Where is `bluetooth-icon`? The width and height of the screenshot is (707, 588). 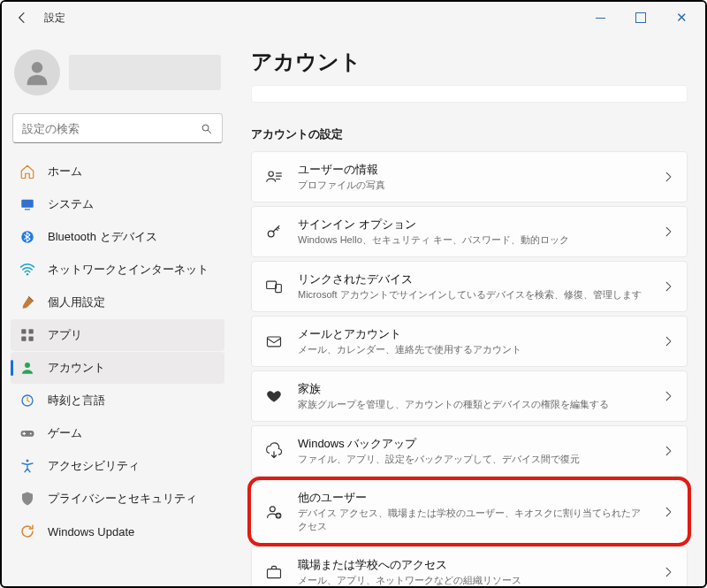 bluetooth-icon is located at coordinates (27, 237).